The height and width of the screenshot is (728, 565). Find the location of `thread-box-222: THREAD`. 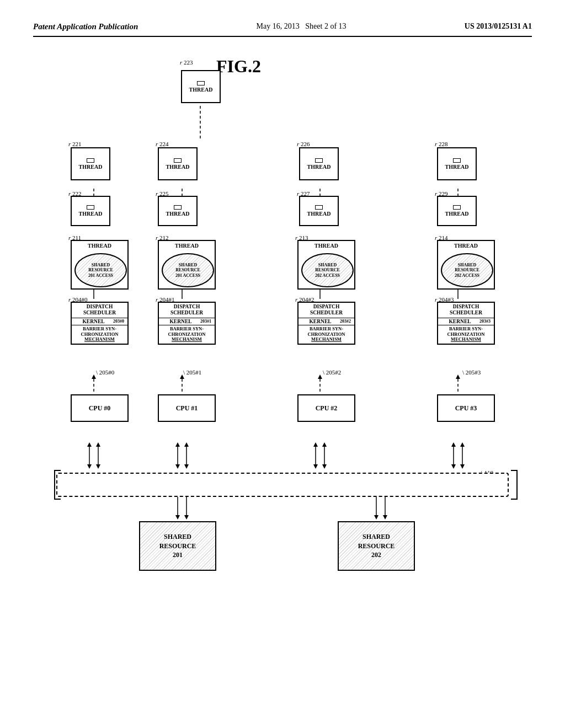

thread-box-222: THREAD is located at coordinates (90, 211).